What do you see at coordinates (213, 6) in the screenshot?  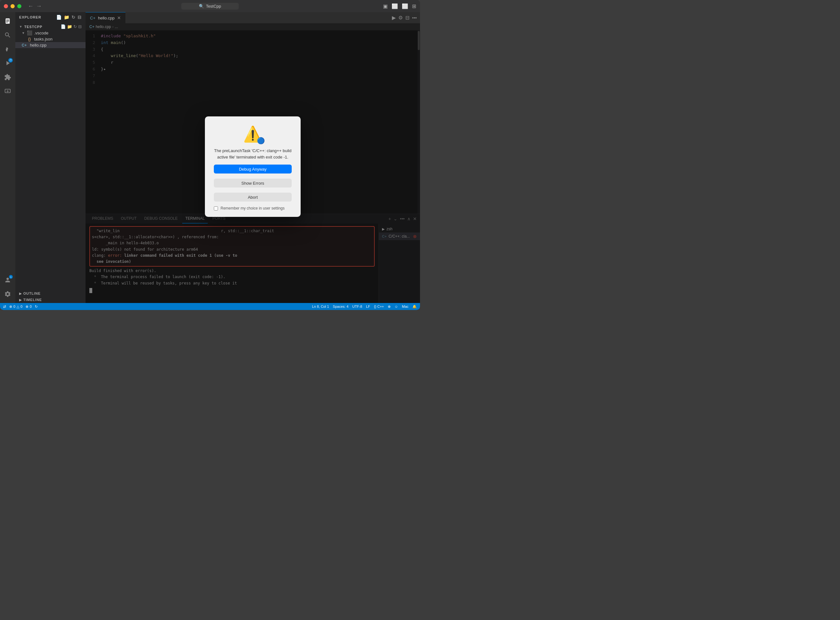 I see `window-title: TestCpp` at bounding box center [213, 6].